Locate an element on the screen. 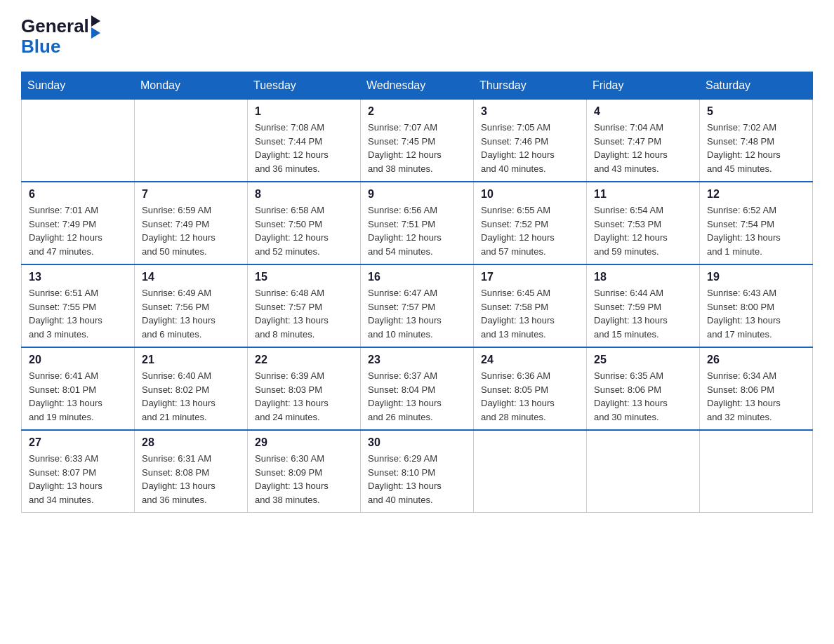  day-number: 18 is located at coordinates (643, 277).